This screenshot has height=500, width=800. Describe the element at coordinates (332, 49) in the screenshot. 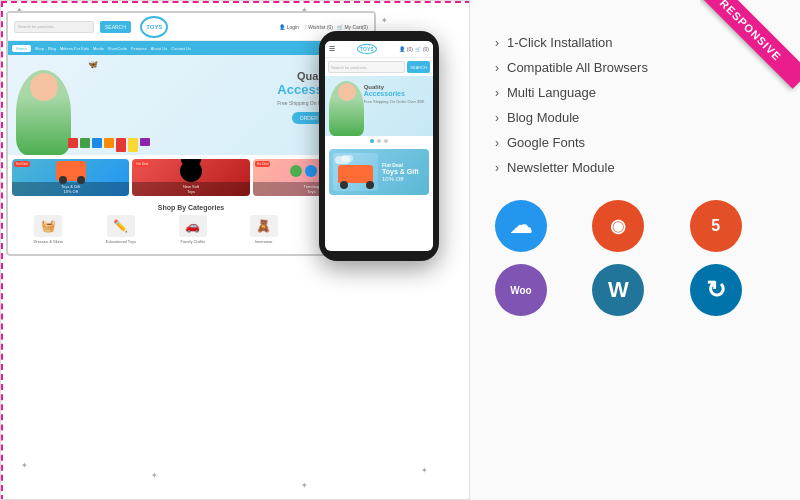

I see `phone-menu-icon: ☰` at that location.